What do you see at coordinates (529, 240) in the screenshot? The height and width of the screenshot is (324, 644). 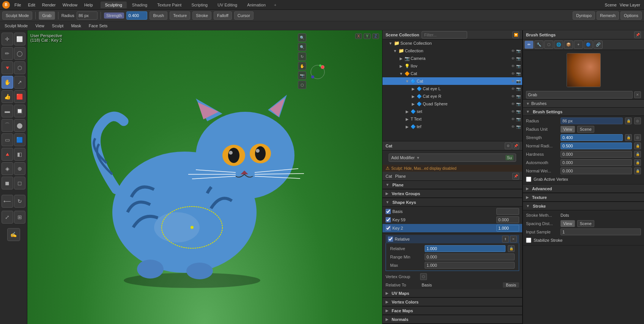 I see `stabilize-stroke-checkbox` at bounding box center [529, 240].